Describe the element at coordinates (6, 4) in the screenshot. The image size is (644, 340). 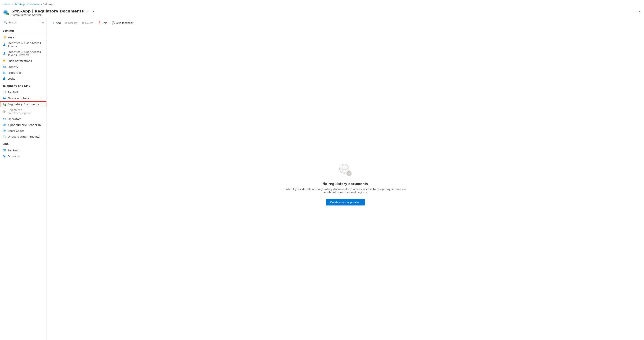
I see `breadcrumb-home: Home` at that location.